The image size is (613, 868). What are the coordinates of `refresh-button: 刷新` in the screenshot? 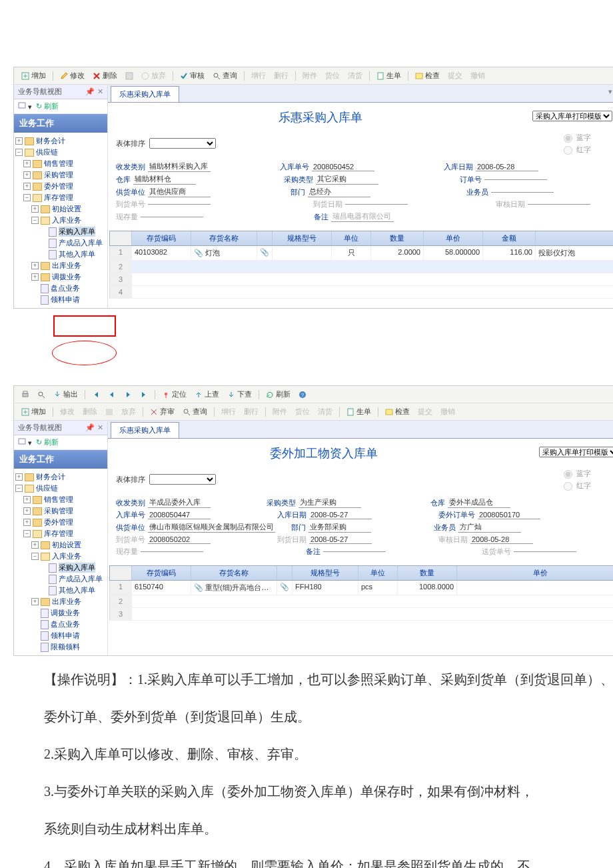 It's located at (279, 395).